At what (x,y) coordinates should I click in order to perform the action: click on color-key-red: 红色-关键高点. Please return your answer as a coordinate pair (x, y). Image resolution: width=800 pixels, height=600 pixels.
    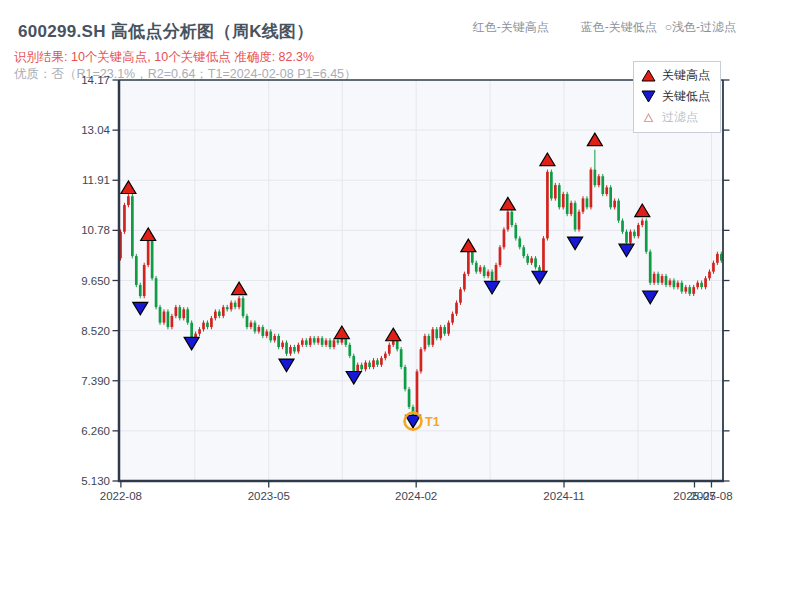
    Looking at the image, I should click on (511, 28).